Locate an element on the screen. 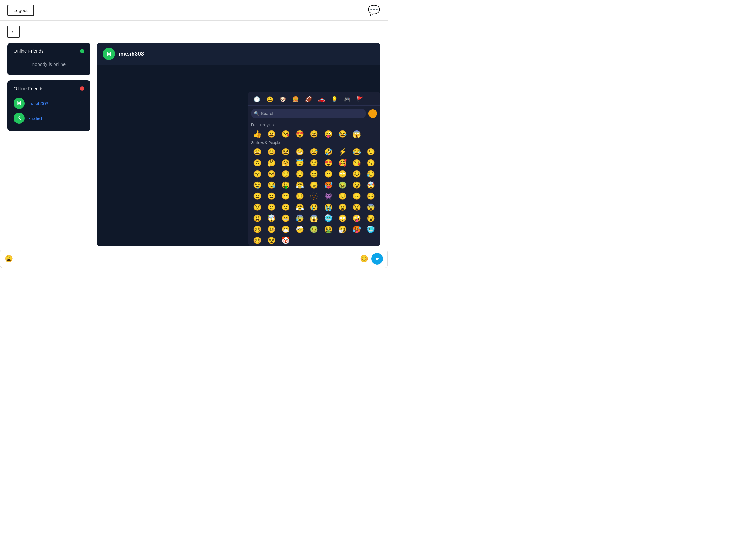 Image resolution: width=729 pixels, height=560 pixels. smiley-emoji: 😙 is located at coordinates (257, 174).